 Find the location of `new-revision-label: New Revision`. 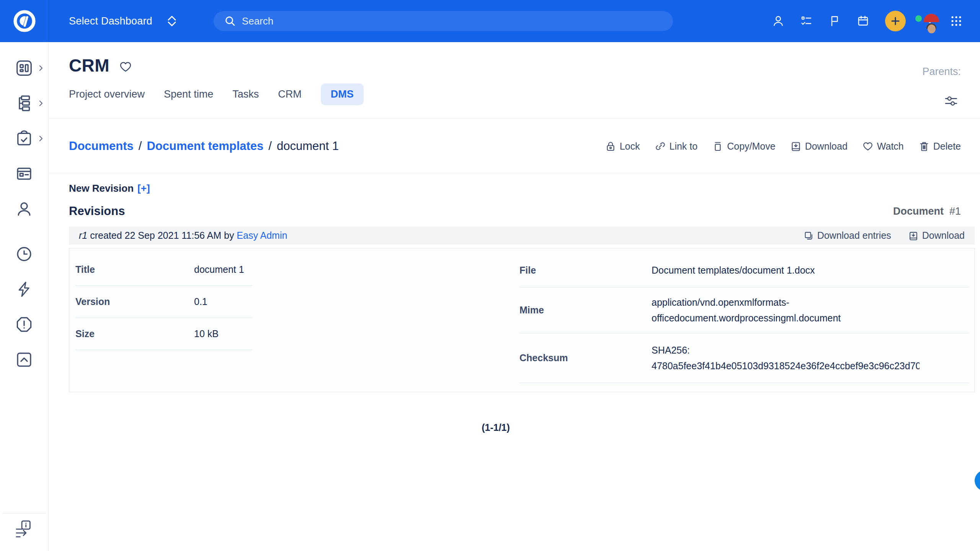

new-revision-label: New Revision is located at coordinates (101, 188).